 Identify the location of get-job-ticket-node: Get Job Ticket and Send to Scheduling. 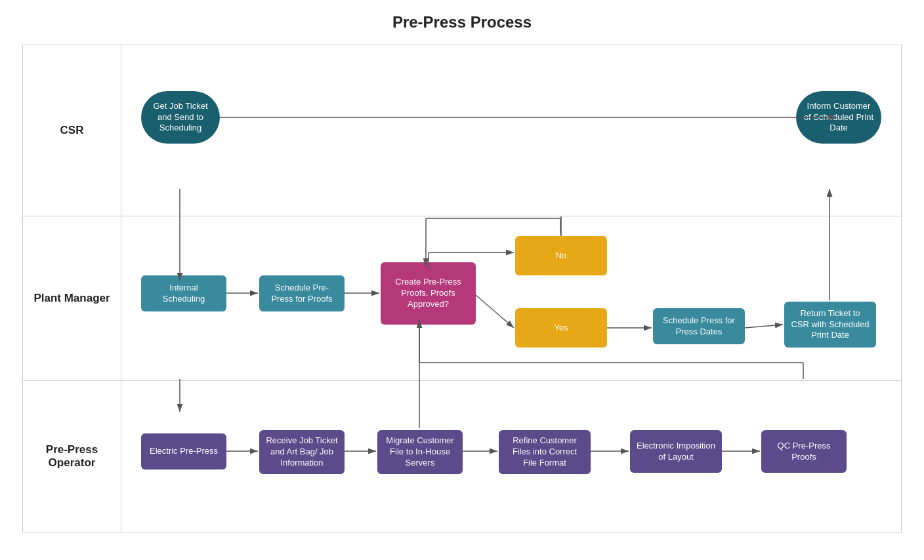
(180, 117).